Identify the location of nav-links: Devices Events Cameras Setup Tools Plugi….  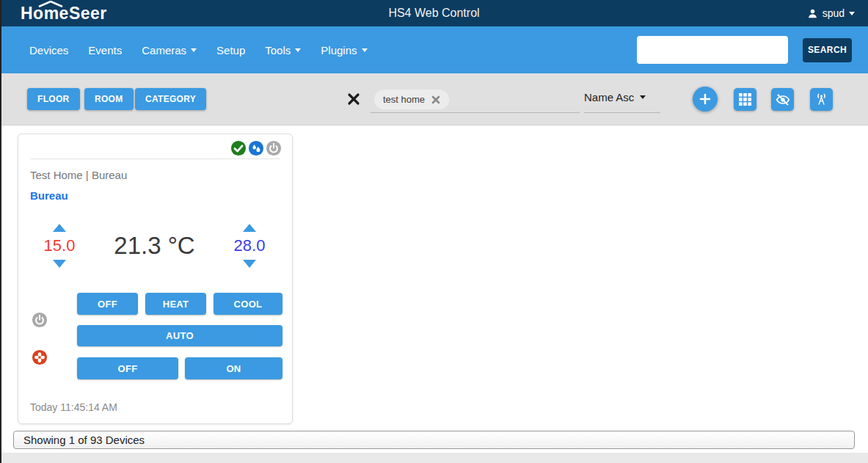
(198, 50).